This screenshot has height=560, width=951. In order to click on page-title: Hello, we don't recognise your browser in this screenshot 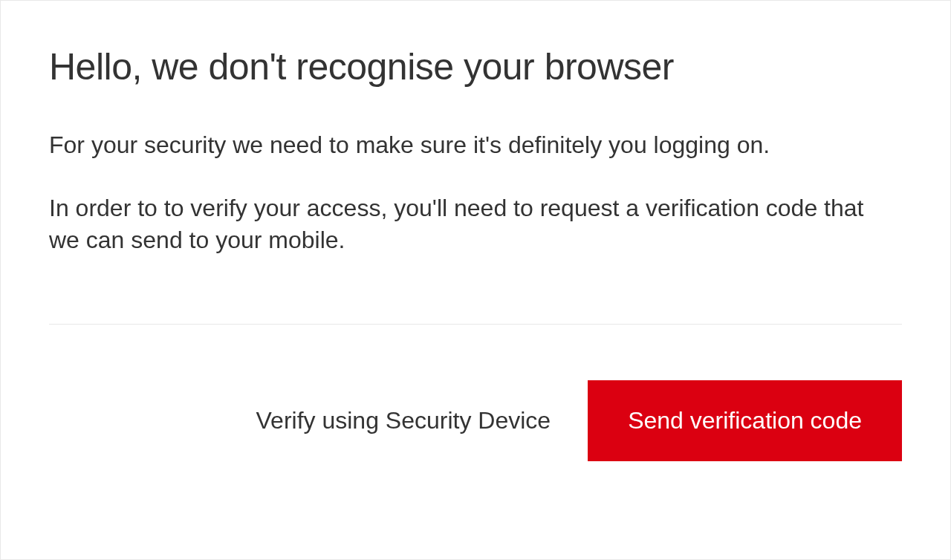, I will do `click(476, 67)`.